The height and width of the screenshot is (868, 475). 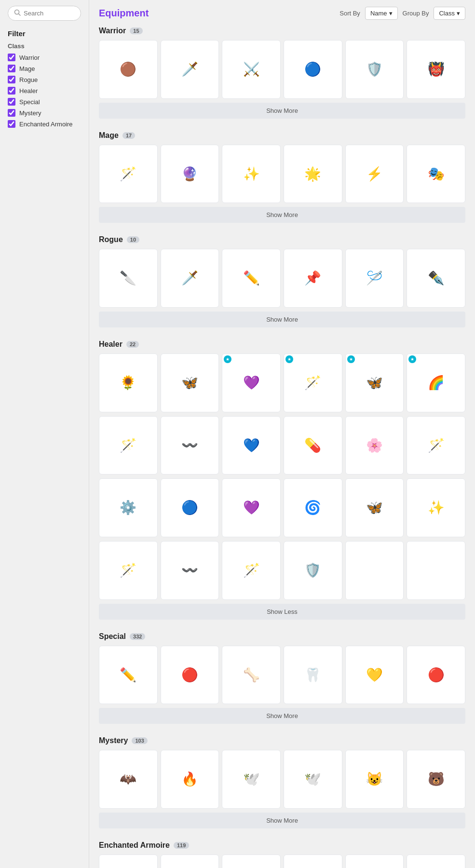 I want to click on item-card-rogue-2: ✏️, so click(x=251, y=278).